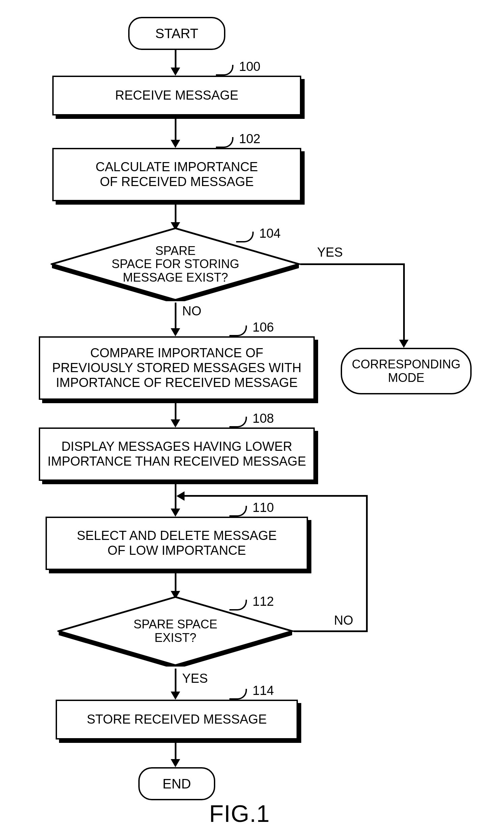 This screenshot has height=831, width=504. Describe the element at coordinates (177, 784) in the screenshot. I see `terminal-end-label: END` at that location.